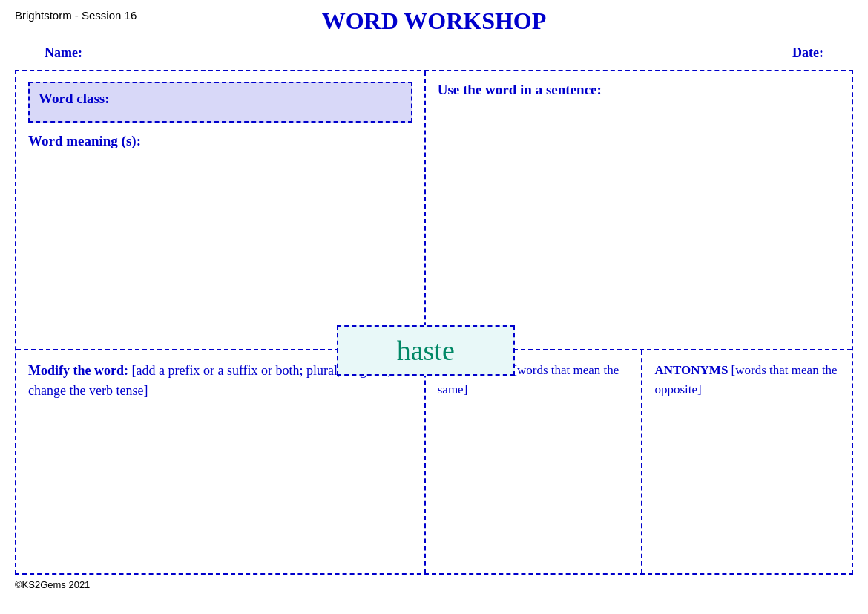  What do you see at coordinates (691, 370) in the screenshot?
I see `antonyms-bold: ANTONYMS` at bounding box center [691, 370].